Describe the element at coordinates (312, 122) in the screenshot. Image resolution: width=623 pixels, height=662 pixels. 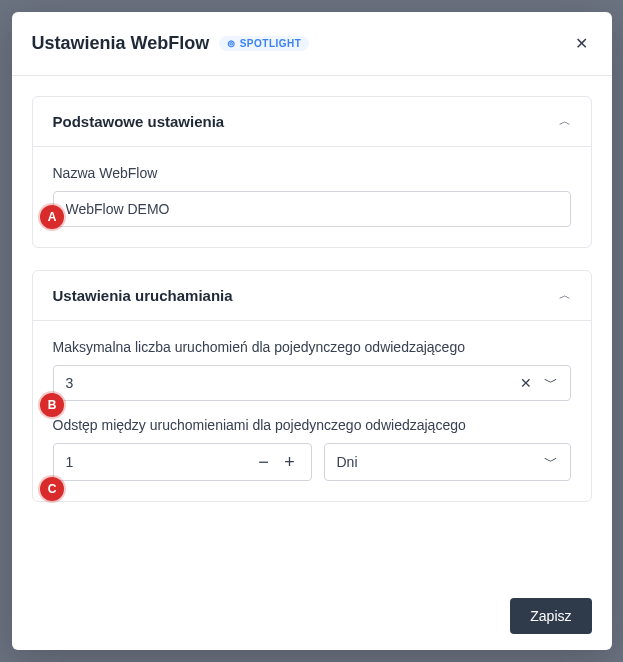
I see `basic-settings-header: Podstawowe ustawienia ︿` at that location.